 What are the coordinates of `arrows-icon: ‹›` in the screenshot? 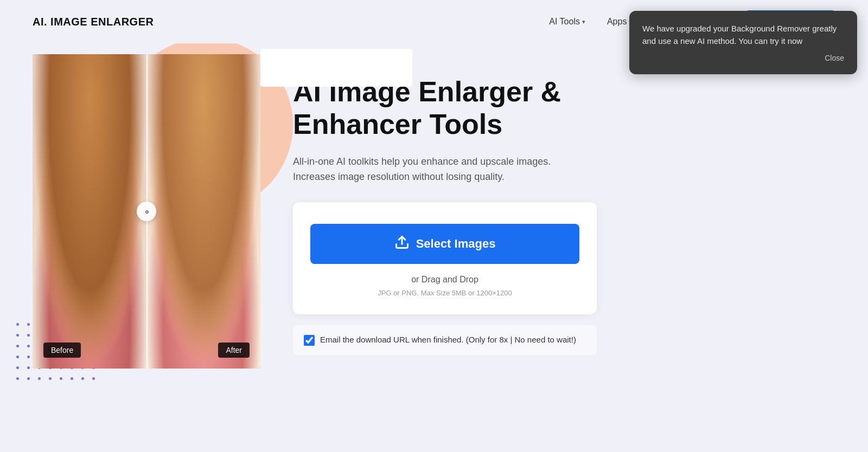 It's located at (146, 211).